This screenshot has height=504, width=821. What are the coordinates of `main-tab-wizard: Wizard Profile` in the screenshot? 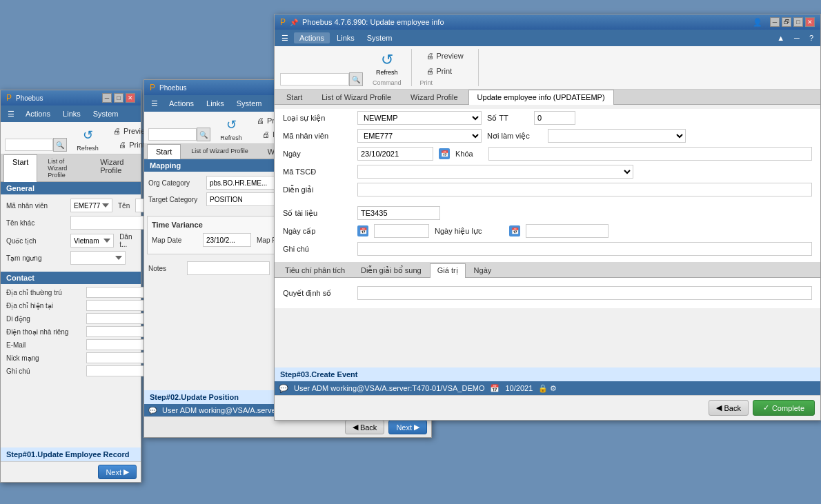 It's located at (434, 97).